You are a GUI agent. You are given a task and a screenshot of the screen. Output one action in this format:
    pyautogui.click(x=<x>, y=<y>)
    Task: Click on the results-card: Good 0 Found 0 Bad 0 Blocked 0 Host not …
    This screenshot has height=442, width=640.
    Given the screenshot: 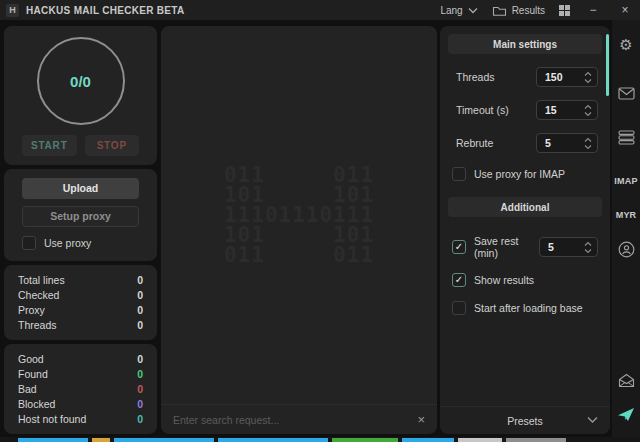 What is the action you would take?
    pyautogui.click(x=80, y=389)
    